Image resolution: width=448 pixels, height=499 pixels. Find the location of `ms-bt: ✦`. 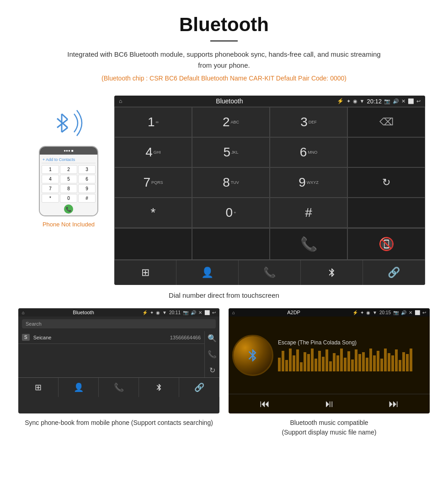

ms-bt: ✦ is located at coordinates (362, 313).